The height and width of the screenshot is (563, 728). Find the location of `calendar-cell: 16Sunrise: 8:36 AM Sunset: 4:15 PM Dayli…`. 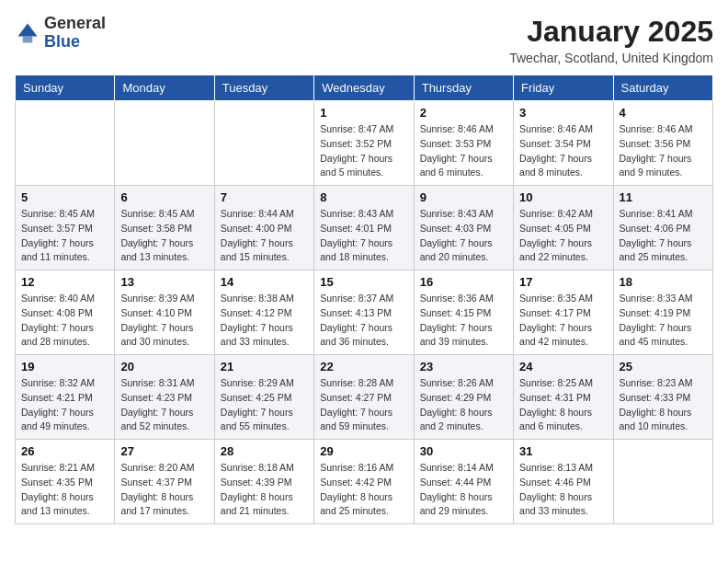

calendar-cell: 16Sunrise: 8:36 AM Sunset: 4:15 PM Dayli… is located at coordinates (463, 313).